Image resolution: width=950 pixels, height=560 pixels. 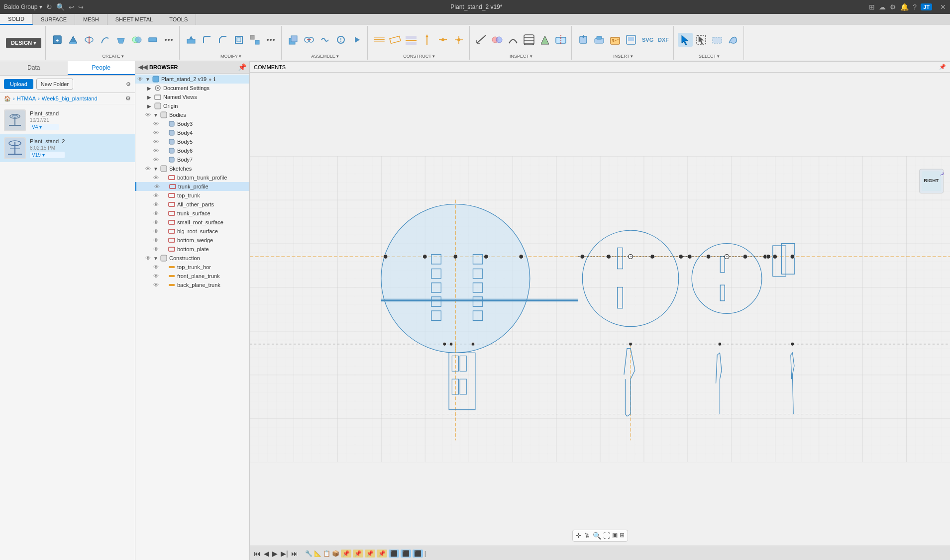 I want to click on window-select-btn, so click(x=717, y=40).